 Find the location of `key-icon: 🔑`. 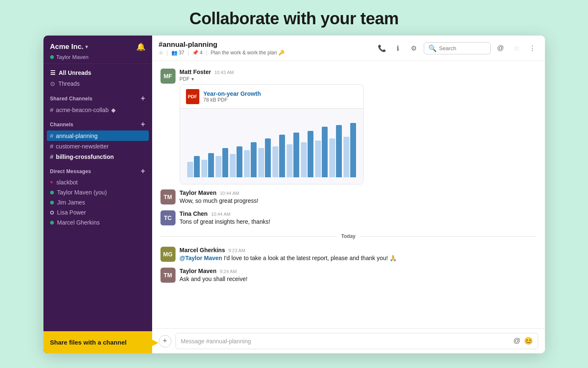

key-icon: 🔑 is located at coordinates (282, 53).